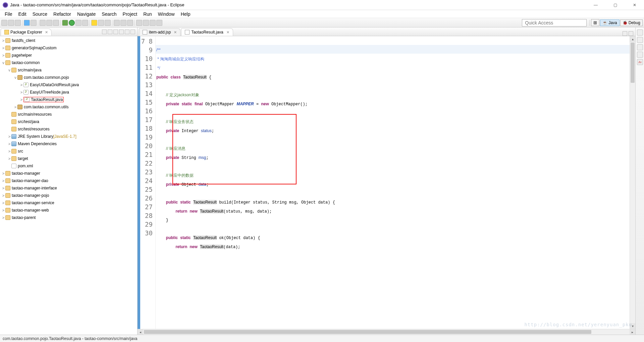 The width and height of the screenshot is (644, 342). Describe the element at coordinates (68, 63) in the screenshot. I see `tree-item: vtaotao-common` at that location.